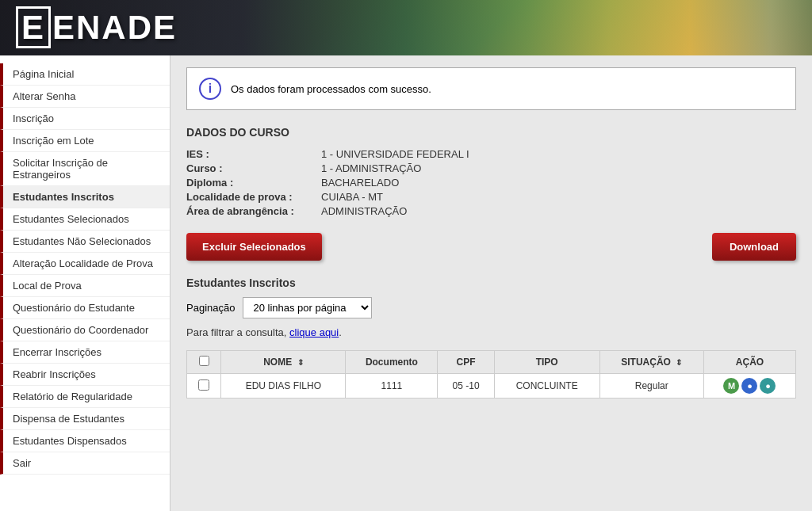  What do you see at coordinates (492, 154) in the screenshot?
I see `course-row-ies: IES : 1 - UNIVERSIDADE FEDERAL I` at bounding box center [492, 154].